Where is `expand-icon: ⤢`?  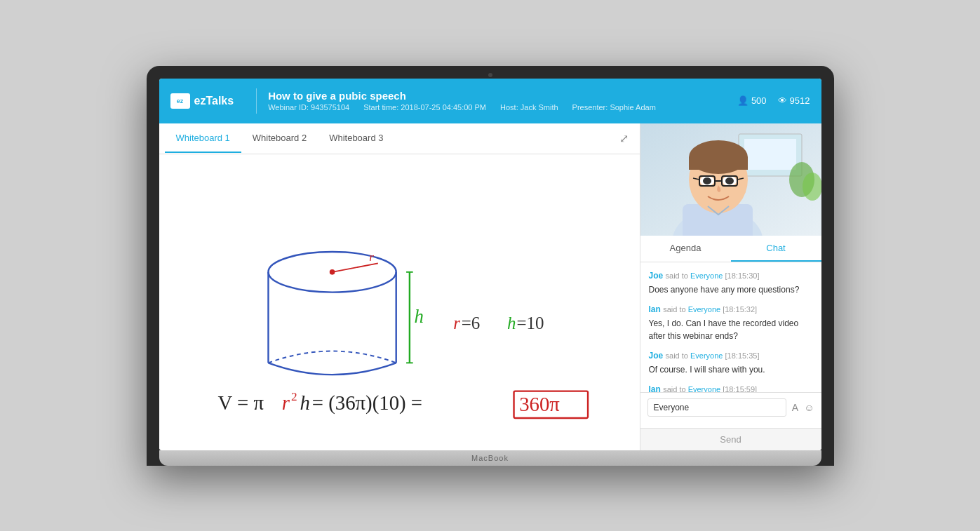
expand-icon: ⤢ is located at coordinates (624, 139).